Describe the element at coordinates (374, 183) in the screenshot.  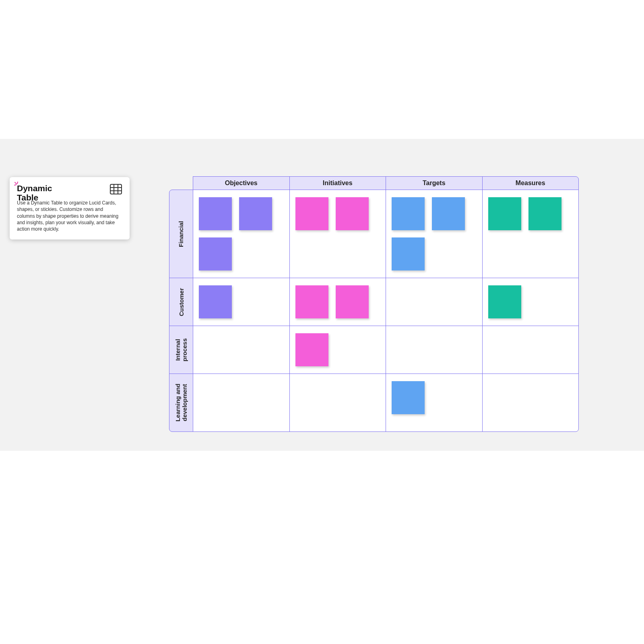
I see `column-headers: Objectives Initiatives Targets Measures` at that location.